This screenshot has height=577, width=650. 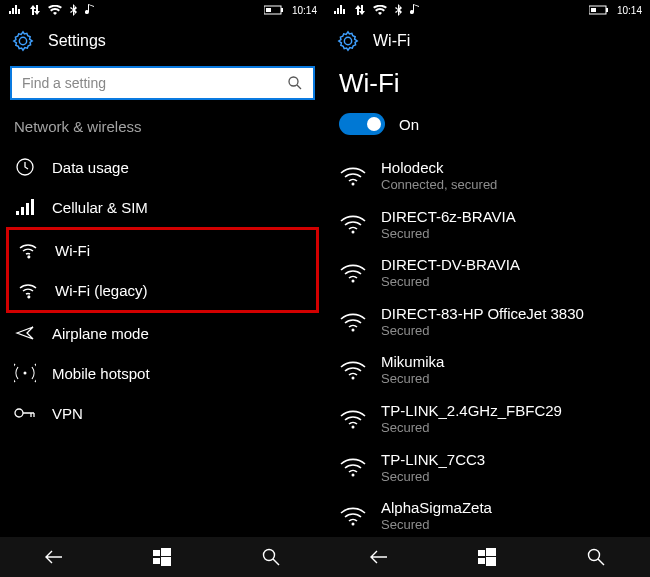 What do you see at coordinates (488, 272) in the screenshot?
I see `network-item: DIRECT-DV-BRAVIASecured` at bounding box center [488, 272].